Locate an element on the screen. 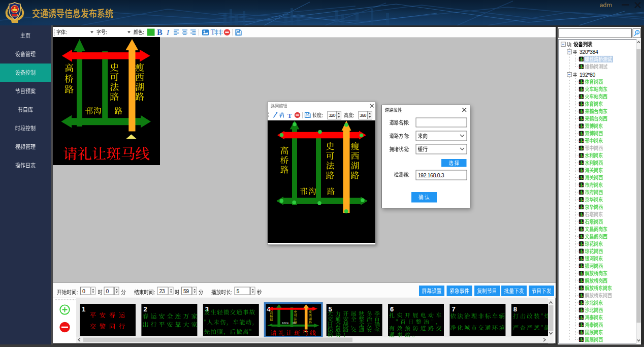 The height and width of the screenshot is (347, 644). svg-text: I is located at coordinates (168, 33).